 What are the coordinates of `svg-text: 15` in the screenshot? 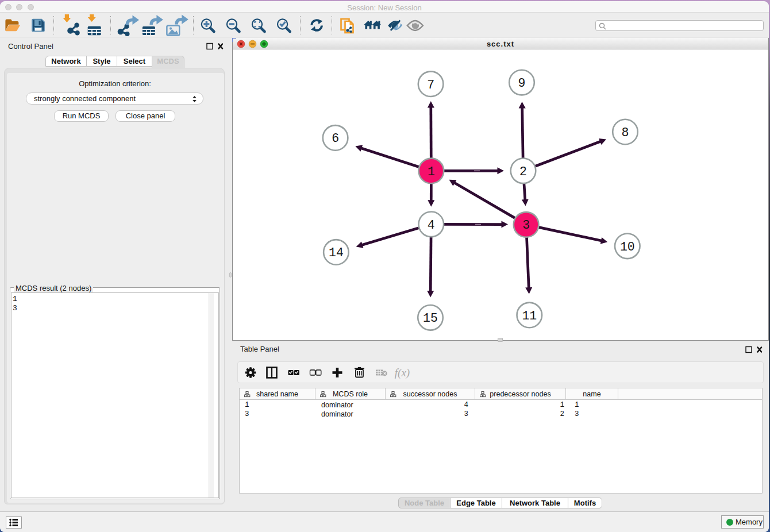 It's located at (430, 318).